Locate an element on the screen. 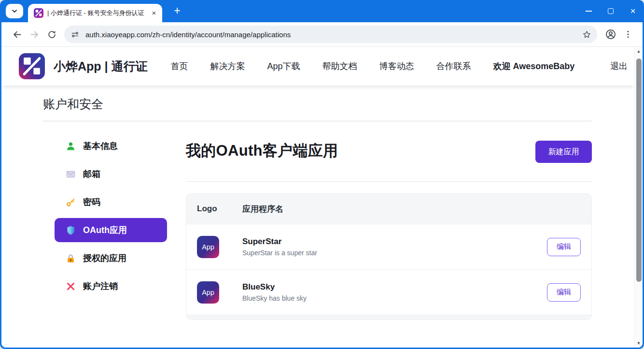  nav-item-home: 首页 is located at coordinates (179, 66).